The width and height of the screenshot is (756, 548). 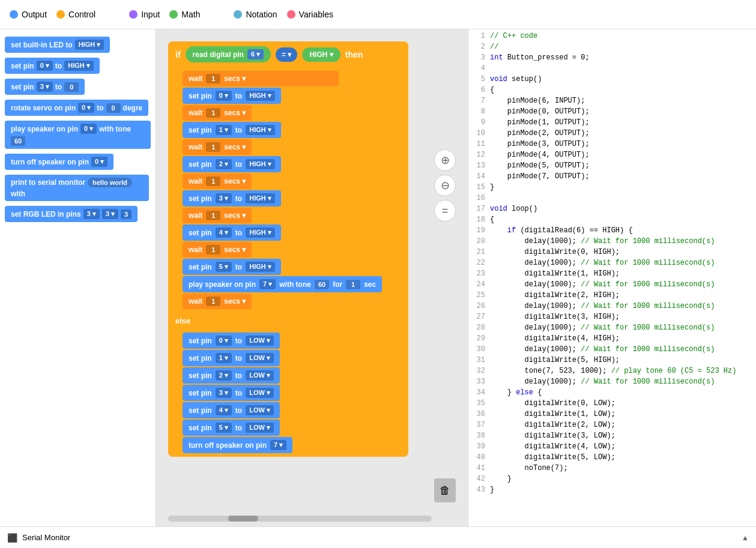 What do you see at coordinates (59, 162) in the screenshot?
I see `turn-off-speaker-block: turn off speaker on pin 0 ▾` at bounding box center [59, 162].